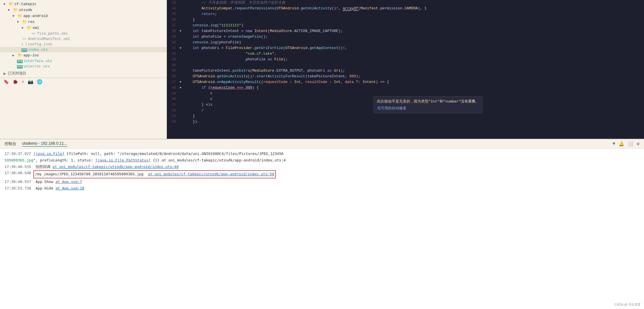 Image resolution: width=644 pixels, height=309 pixels. What do you see at coordinates (83, 44) in the screenshot?
I see `tree-item-config-json: ▶ [ ] config.json` at bounding box center [83, 44].